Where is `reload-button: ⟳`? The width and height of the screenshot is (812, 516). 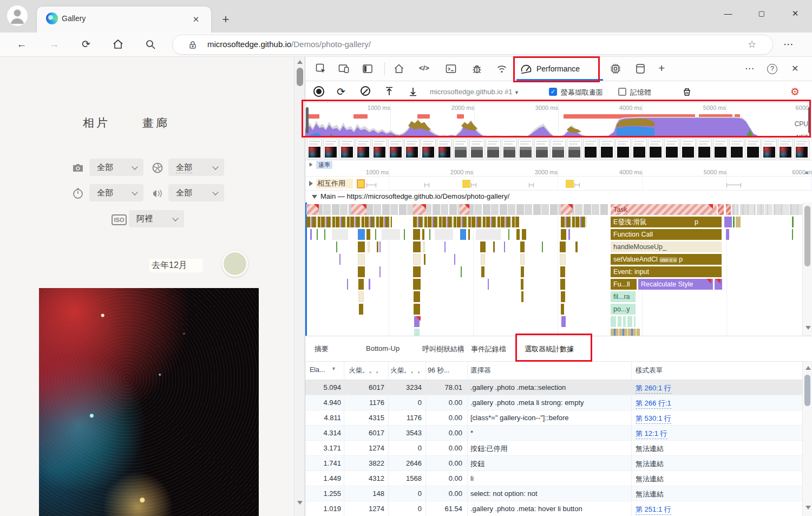
reload-button: ⟳ is located at coordinates (86, 44).